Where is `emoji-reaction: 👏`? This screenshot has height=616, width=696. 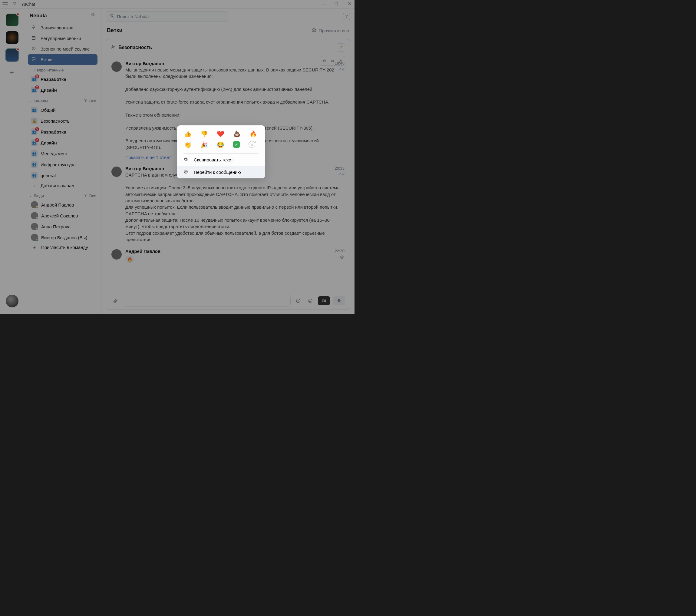
emoji-reaction: 👏 is located at coordinates (188, 145).